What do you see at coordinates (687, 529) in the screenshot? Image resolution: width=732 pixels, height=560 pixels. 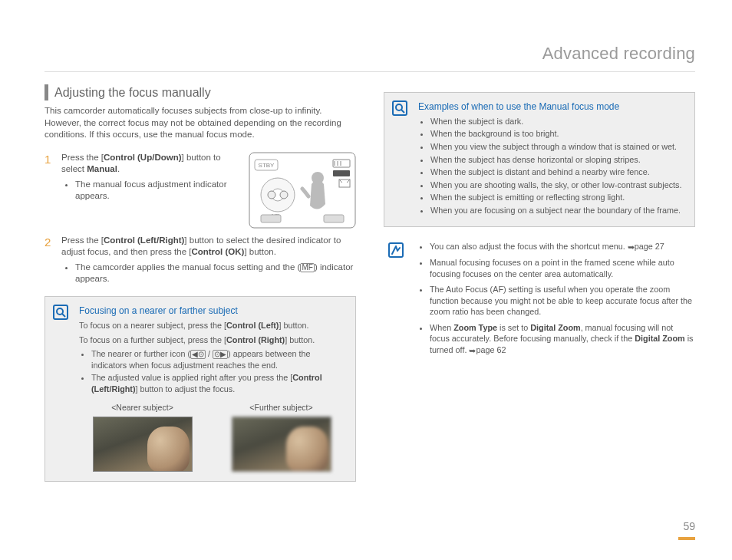 I see `page-number: 59` at bounding box center [687, 529].